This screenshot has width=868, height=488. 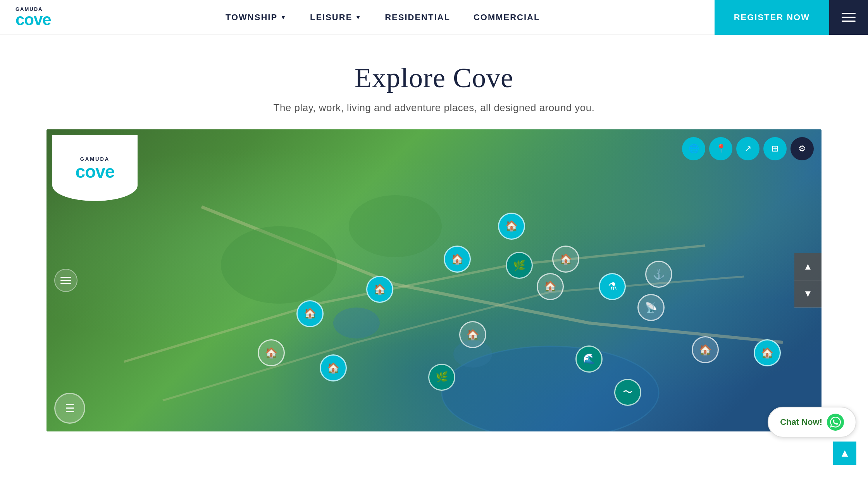 What do you see at coordinates (651, 308) in the screenshot?
I see `map-pin-pin9: 📡` at bounding box center [651, 308].